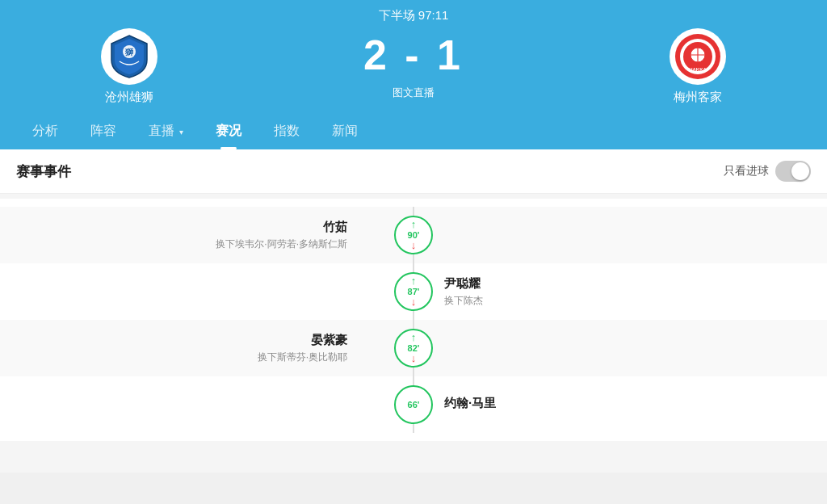  What do you see at coordinates (611, 405) in the screenshot?
I see `event-right-66: 约翰·马里` at bounding box center [611, 405].